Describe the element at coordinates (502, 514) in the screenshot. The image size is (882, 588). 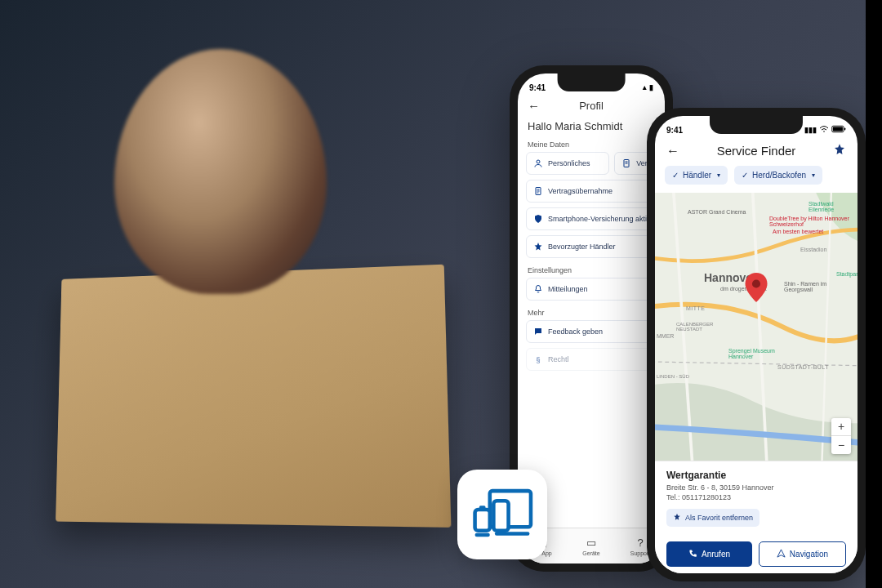
I see `devices-icon` at that location.